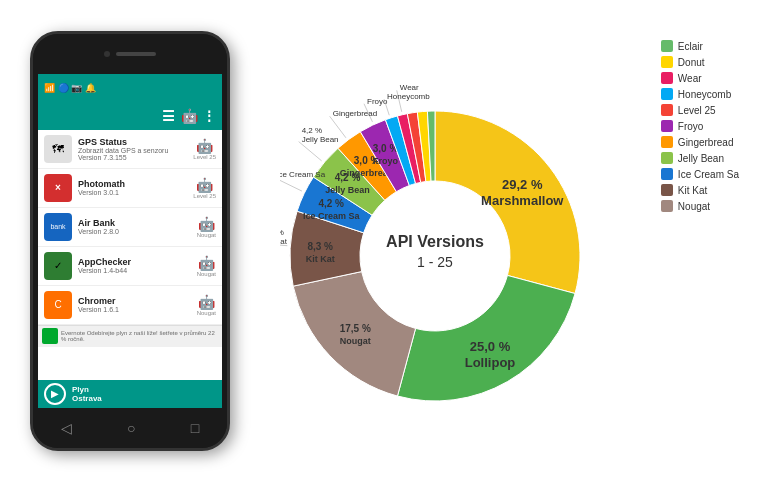 This screenshot has width=764, height=501. Describe the element at coordinates (700, 174) in the screenshot. I see `legend-item-ice-cream-sa: Ice Cream Sa` at that location.